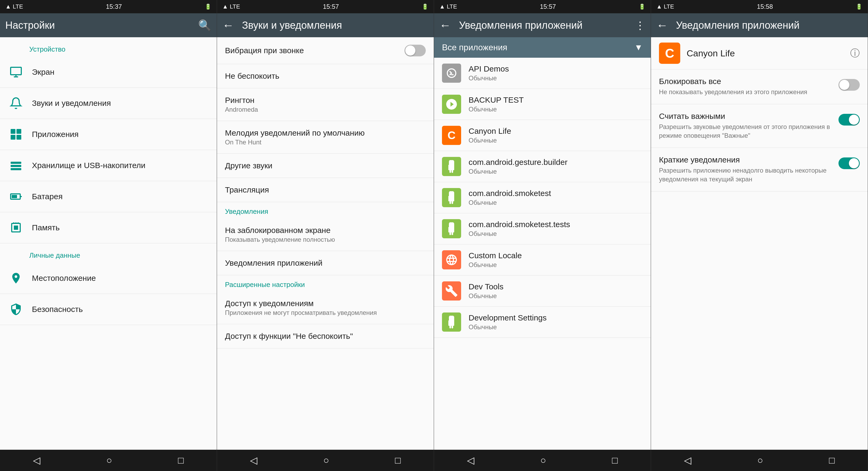 This screenshot has height=471, width=868. Describe the element at coordinates (556, 140) in the screenshot. I see `app-type-canyon: Обычные` at that location.